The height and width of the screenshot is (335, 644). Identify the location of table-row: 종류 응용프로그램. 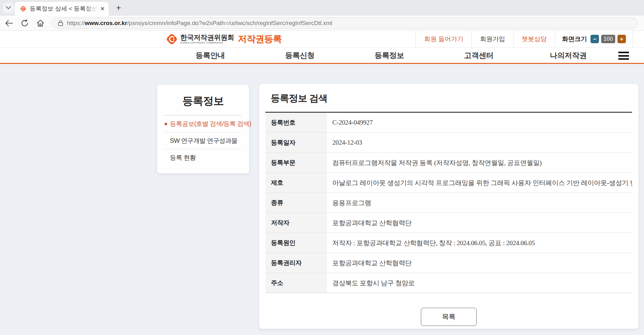
(449, 203).